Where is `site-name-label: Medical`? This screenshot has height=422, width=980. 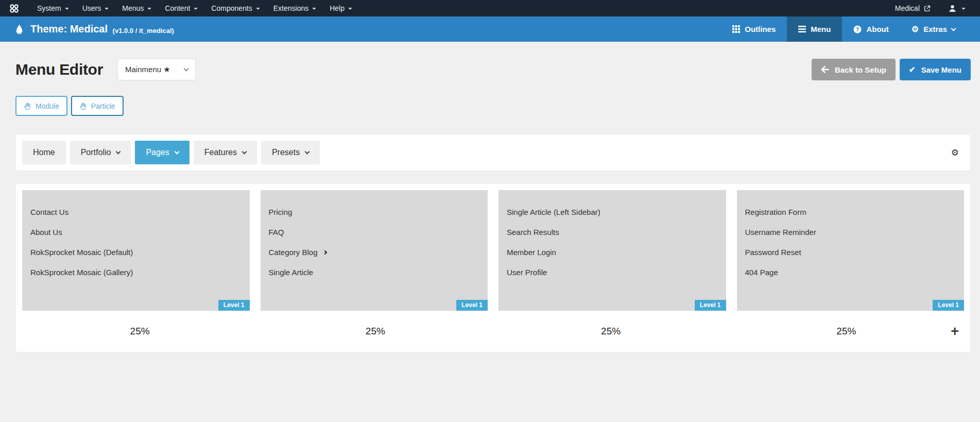 site-name-label: Medical is located at coordinates (907, 8).